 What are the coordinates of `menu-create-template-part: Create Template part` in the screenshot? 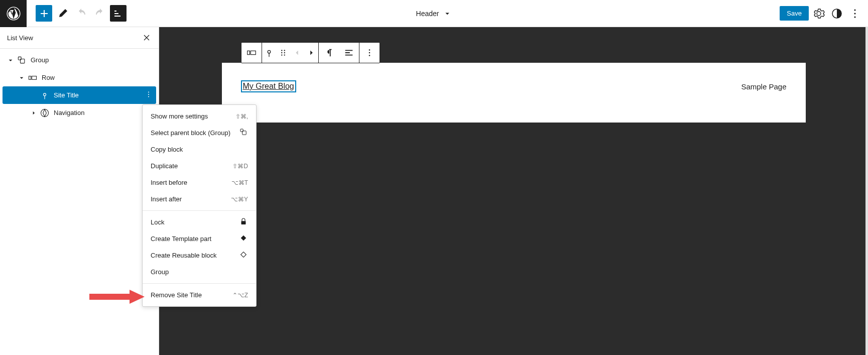 It's located at (199, 239).